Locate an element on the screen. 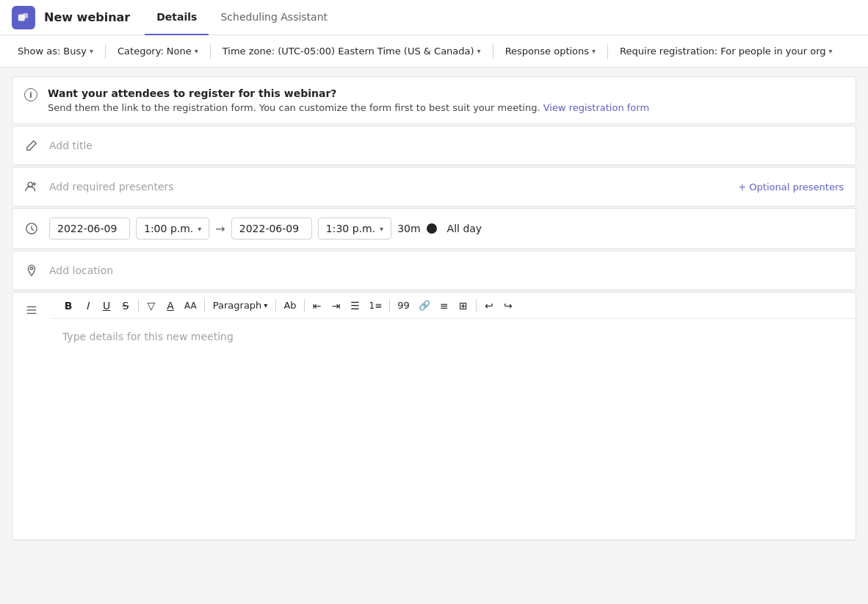 The height and width of the screenshot is (604, 868). title-row-card: Add title is located at coordinates (434, 145).